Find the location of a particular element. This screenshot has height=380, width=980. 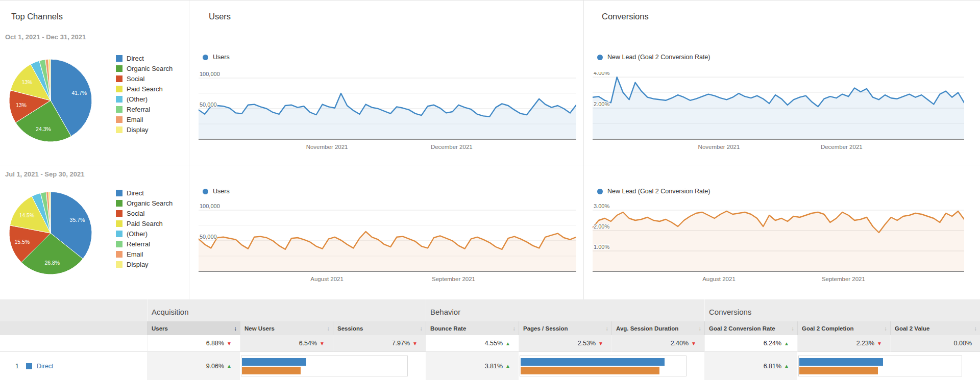

column-header-avg-session-duration: Avg. Session Duration ↓ is located at coordinates (658, 328).